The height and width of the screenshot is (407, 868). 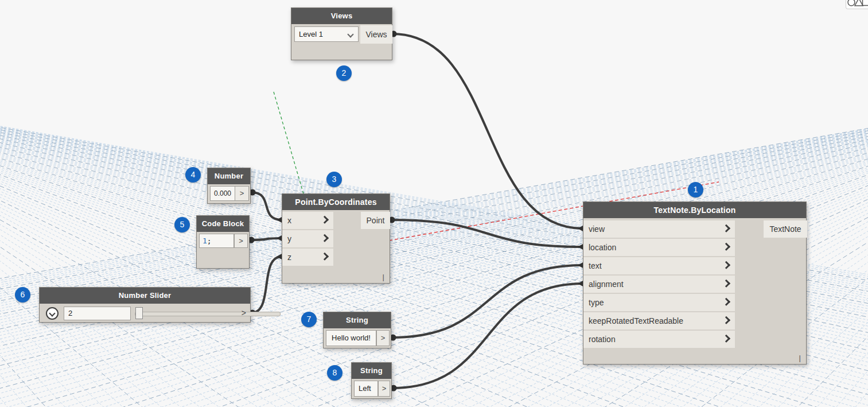 I want to click on port-label-alignment: alignment, so click(x=606, y=284).